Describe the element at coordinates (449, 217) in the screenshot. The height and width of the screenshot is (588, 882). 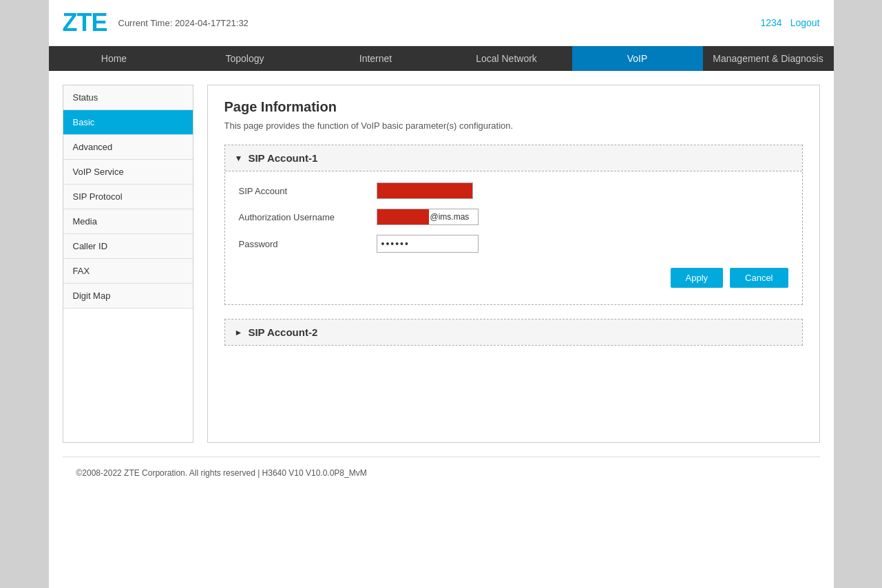
I see `auth-username-suffix: @ims.mas` at that location.